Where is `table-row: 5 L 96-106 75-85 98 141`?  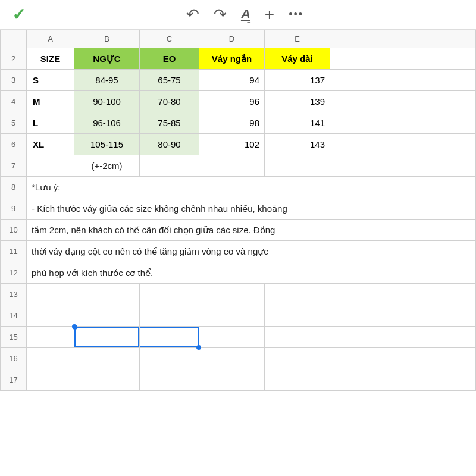
table-row: 5 L 96-106 75-85 98 141 is located at coordinates (238, 123).